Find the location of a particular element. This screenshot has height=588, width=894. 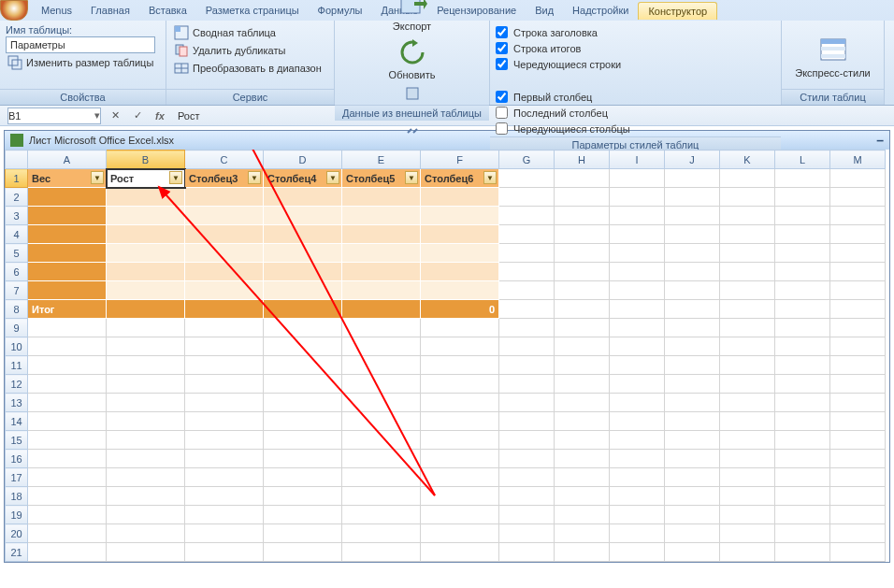

row-header: 17 is located at coordinates (17, 478).